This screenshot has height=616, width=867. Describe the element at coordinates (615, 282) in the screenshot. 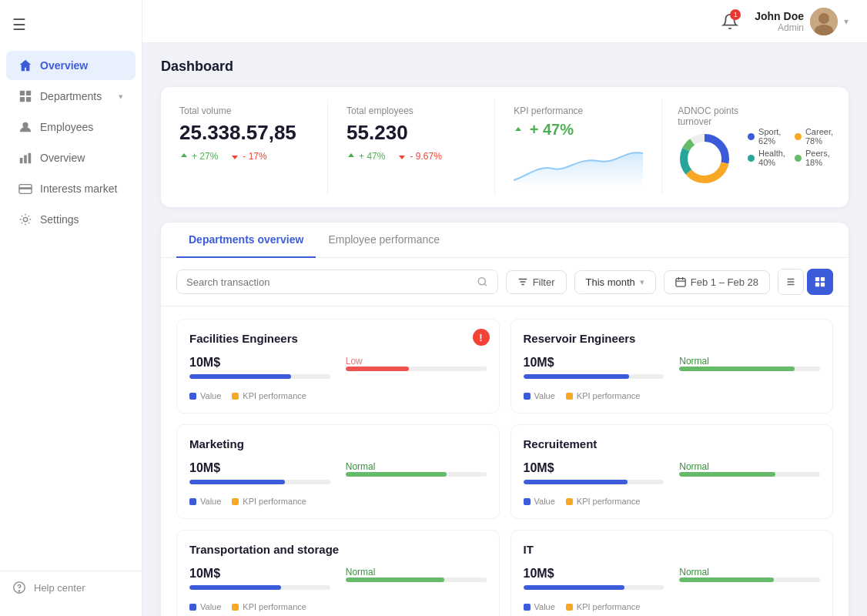

I see `month-selector: This month ▾` at that location.